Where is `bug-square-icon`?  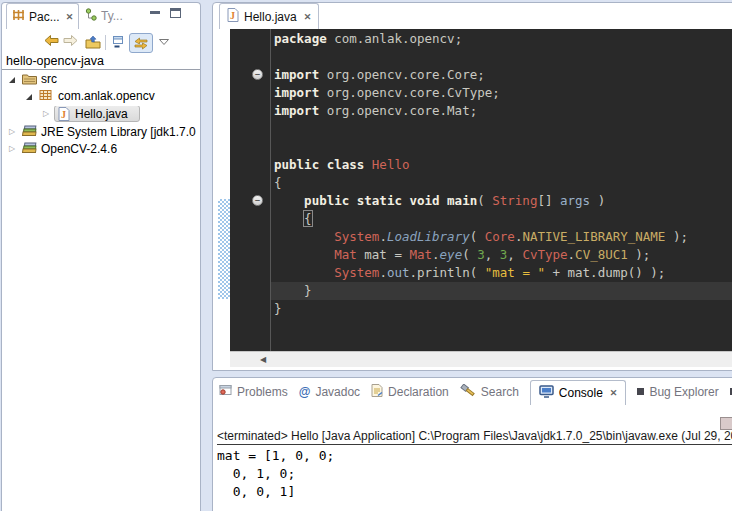 bug-square-icon is located at coordinates (640, 392).